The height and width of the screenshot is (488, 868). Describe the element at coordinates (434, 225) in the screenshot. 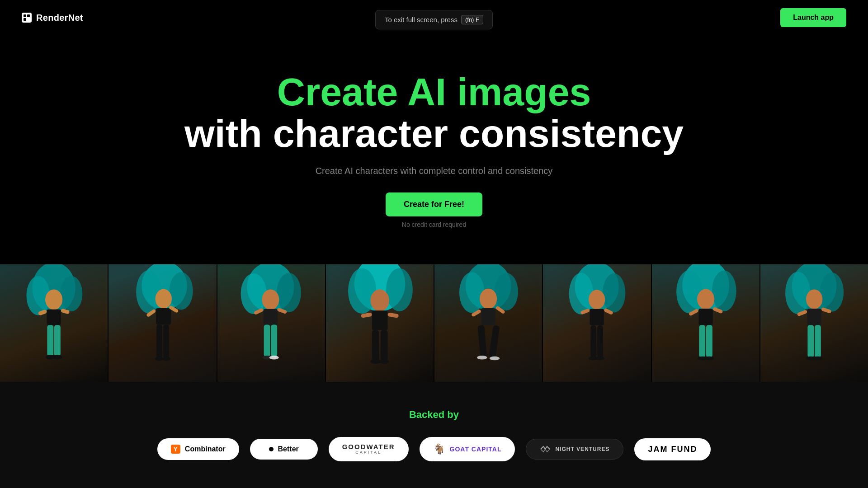

I see `cta-note: No credit card required` at that location.